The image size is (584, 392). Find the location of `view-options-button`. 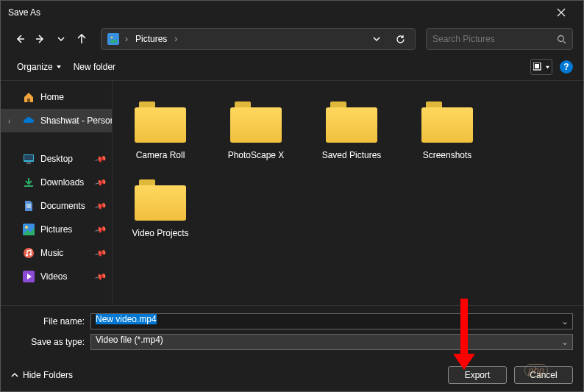

view-options-button is located at coordinates (541, 67).